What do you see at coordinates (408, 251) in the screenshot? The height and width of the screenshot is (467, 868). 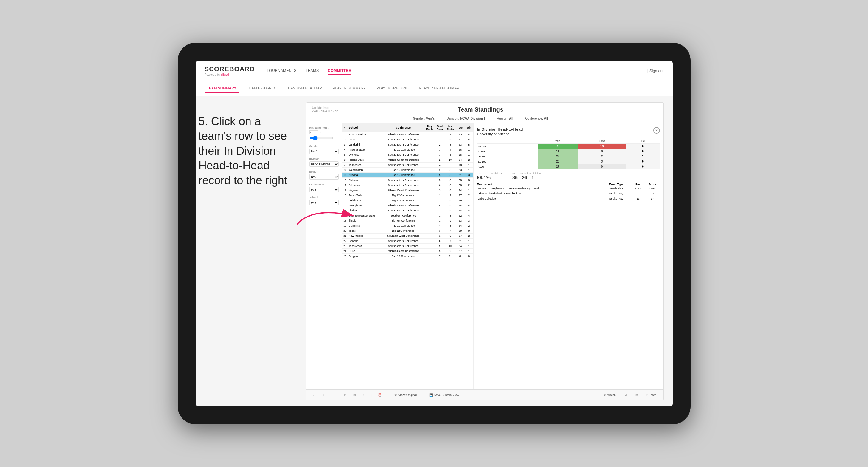 I see `table-row: 24 Duke Atlantic Coast Conference 5 9 27…` at bounding box center [408, 251].